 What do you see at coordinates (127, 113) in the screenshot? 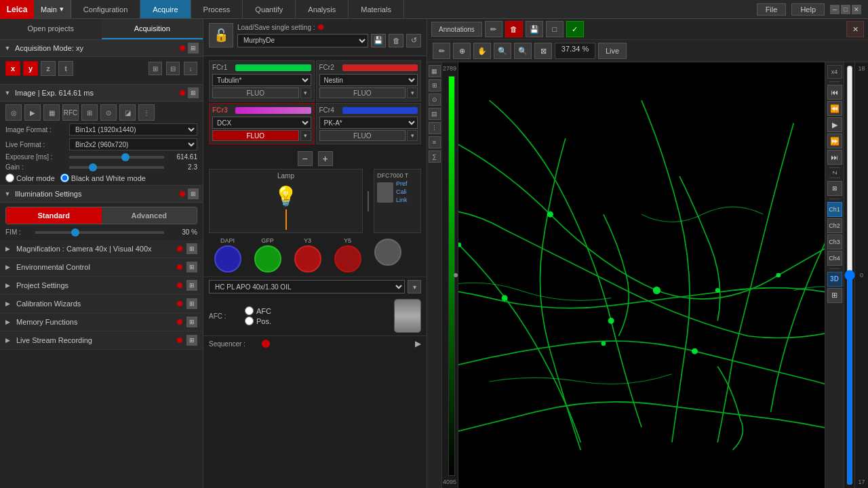
I see `bw-icon: ◪` at bounding box center [127, 113].